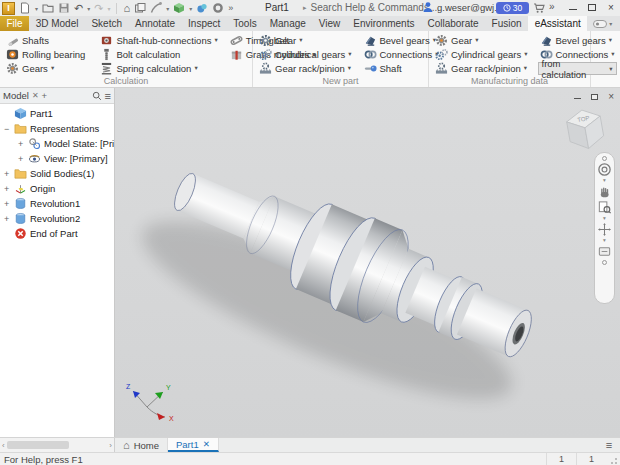 The image size is (620, 465). I want to click on tab-inspect: Inspect, so click(204, 24).